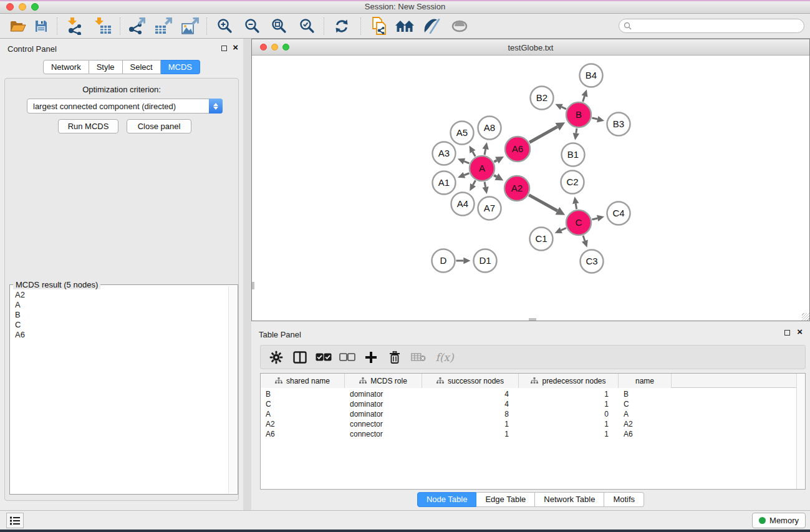 This screenshot has width=810, height=532. I want to click on graph-edge-C-C4, so click(595, 219).